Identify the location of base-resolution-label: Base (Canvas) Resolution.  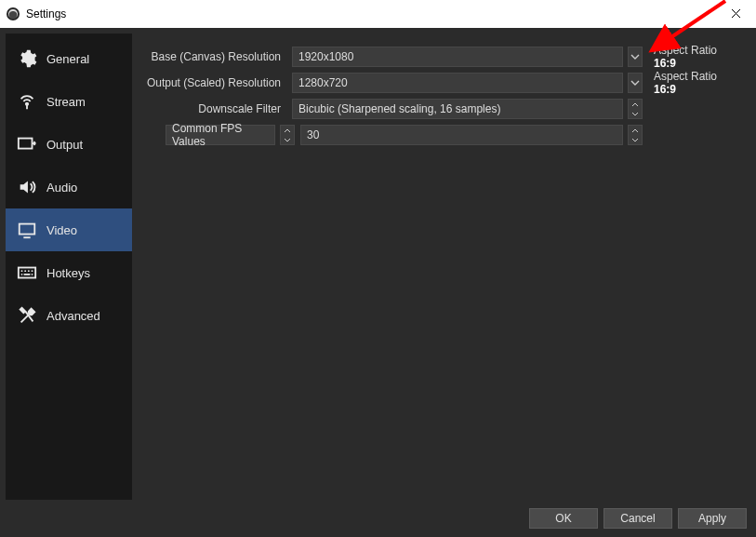
(209, 57).